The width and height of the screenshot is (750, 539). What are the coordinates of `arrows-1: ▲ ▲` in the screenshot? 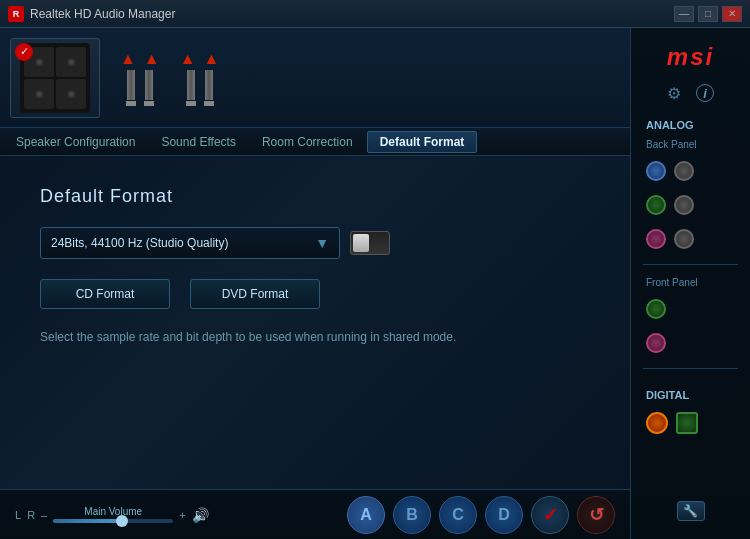 It's located at (140, 59).